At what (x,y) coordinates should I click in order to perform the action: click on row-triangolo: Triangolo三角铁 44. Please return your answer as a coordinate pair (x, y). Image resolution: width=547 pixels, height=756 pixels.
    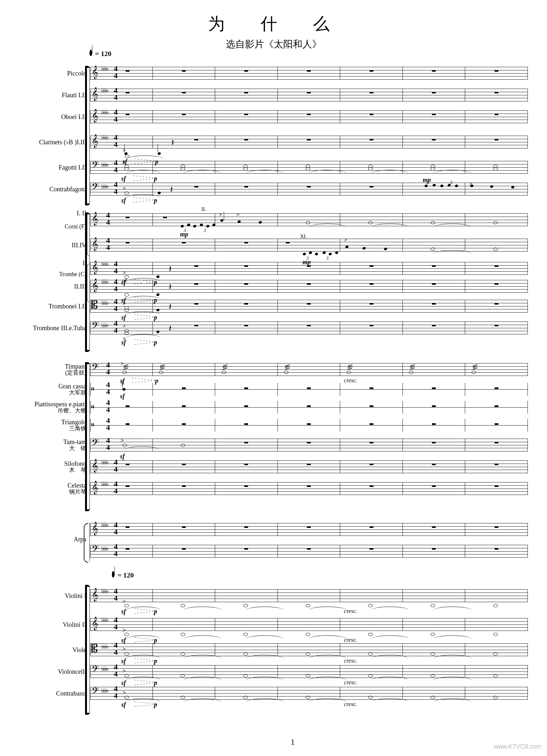
    Looking at the image, I should click on (275, 425).